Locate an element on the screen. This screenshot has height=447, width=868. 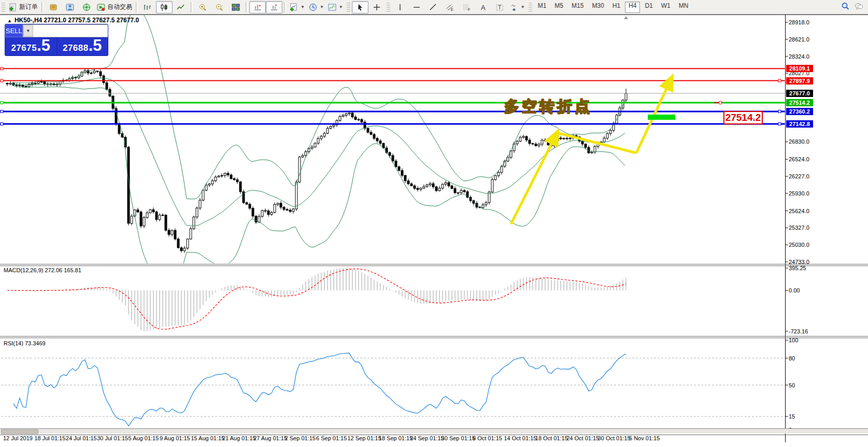
timeframe-d1: D1 is located at coordinates (649, 7).